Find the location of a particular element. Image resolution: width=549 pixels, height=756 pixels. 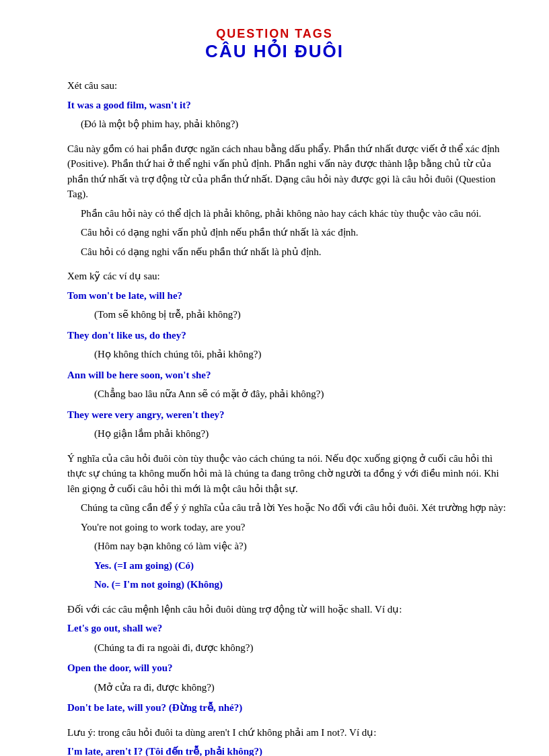

meaning-no: No. (= I'm not going) (Không) is located at coordinates (301, 584).